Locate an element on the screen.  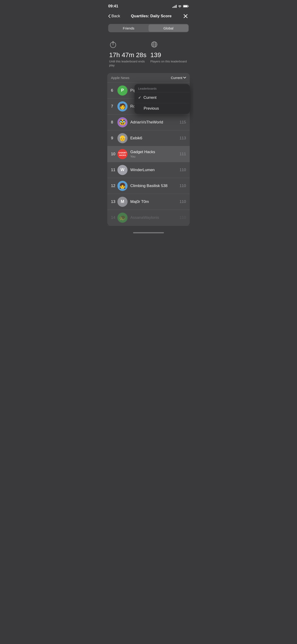
player-rank: 8 is located at coordinates (114, 122).